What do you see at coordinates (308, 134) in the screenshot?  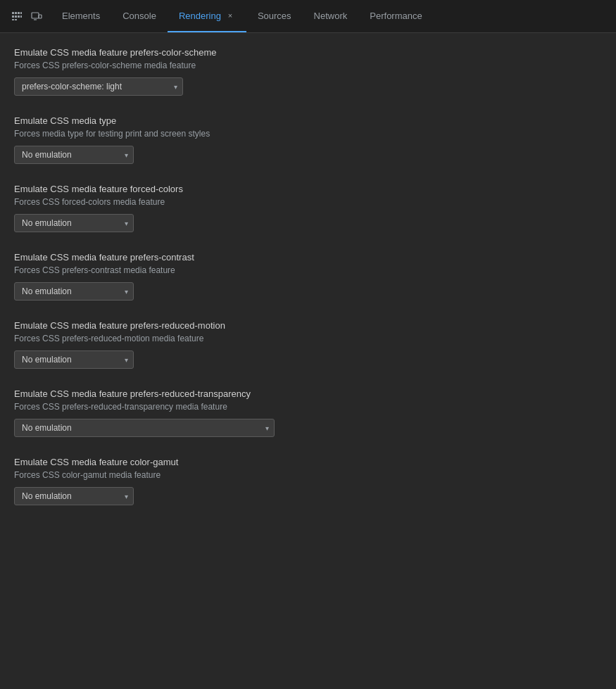 I see `setting-description-media-type: Forces media type for testing print and …` at bounding box center [308, 134].